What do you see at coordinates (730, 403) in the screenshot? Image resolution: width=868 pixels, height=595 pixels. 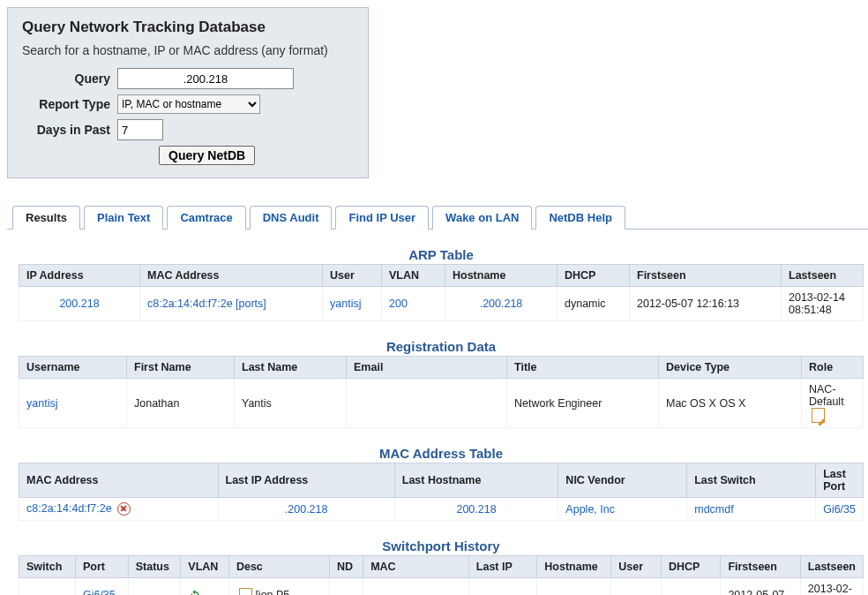 I see `reg-device: Mac OS X OS X` at bounding box center [730, 403].